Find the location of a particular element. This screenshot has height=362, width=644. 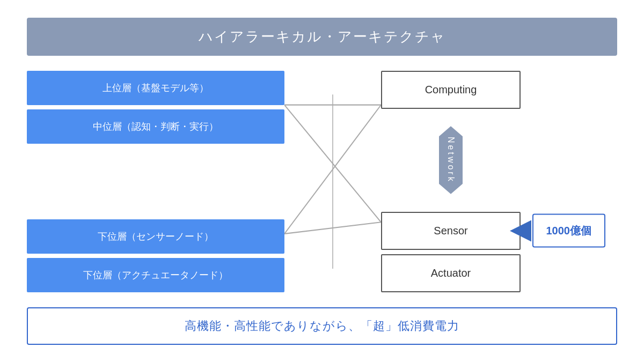

actuator-box: Actuator is located at coordinates (451, 274).